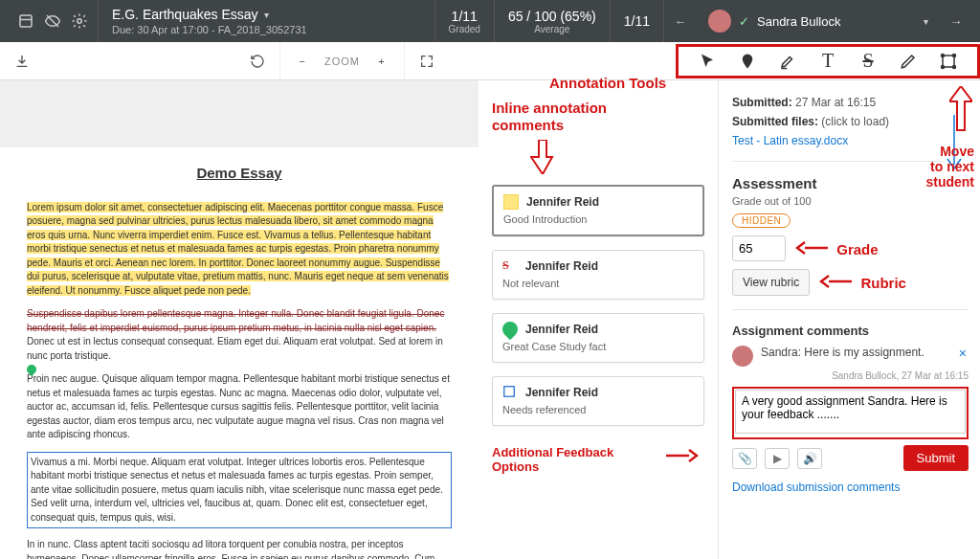 The image size is (980, 559). Describe the element at coordinates (490, 61) in the screenshot. I see `doc-toolbar: − ZOOM + T S` at that location.